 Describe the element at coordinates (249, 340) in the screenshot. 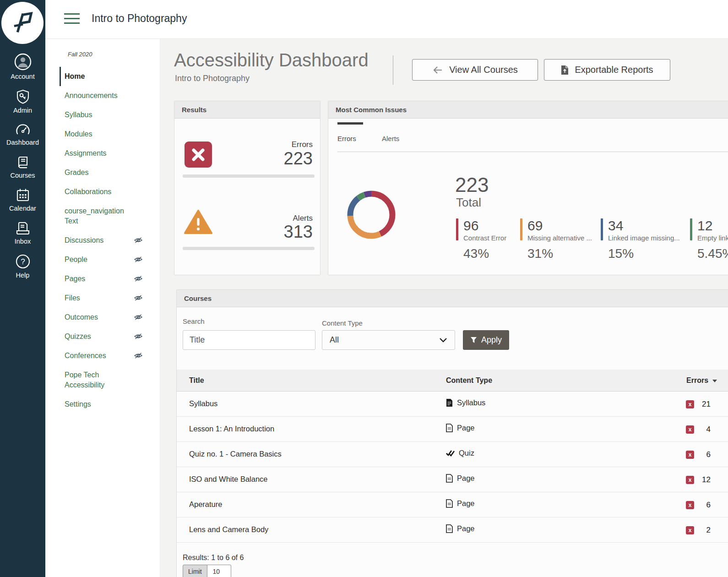

I see `search-input` at that location.